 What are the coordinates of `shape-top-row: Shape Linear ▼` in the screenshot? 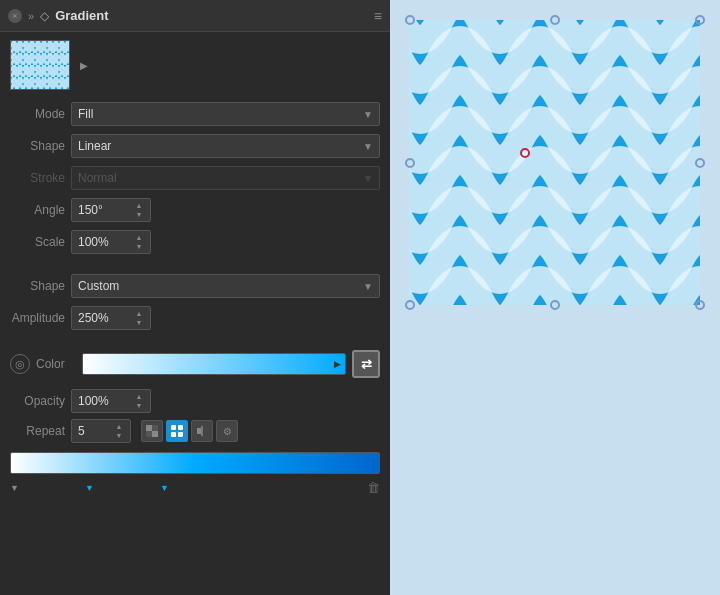 It's located at (195, 146).